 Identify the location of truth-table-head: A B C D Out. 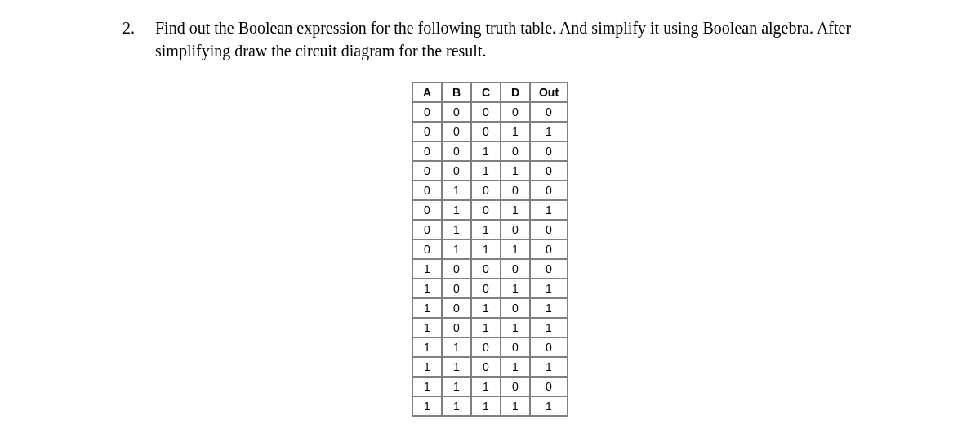
(490, 92).